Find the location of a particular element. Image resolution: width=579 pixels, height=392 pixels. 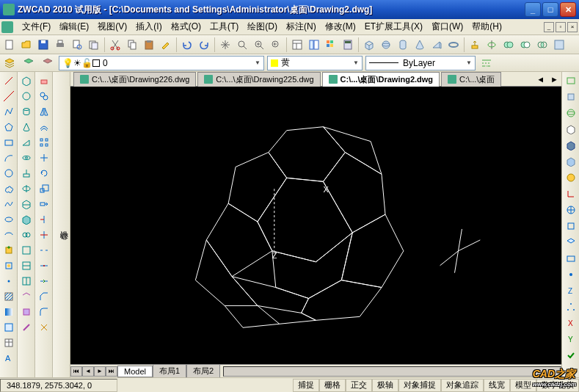

circle-button is located at coordinates (9, 173).